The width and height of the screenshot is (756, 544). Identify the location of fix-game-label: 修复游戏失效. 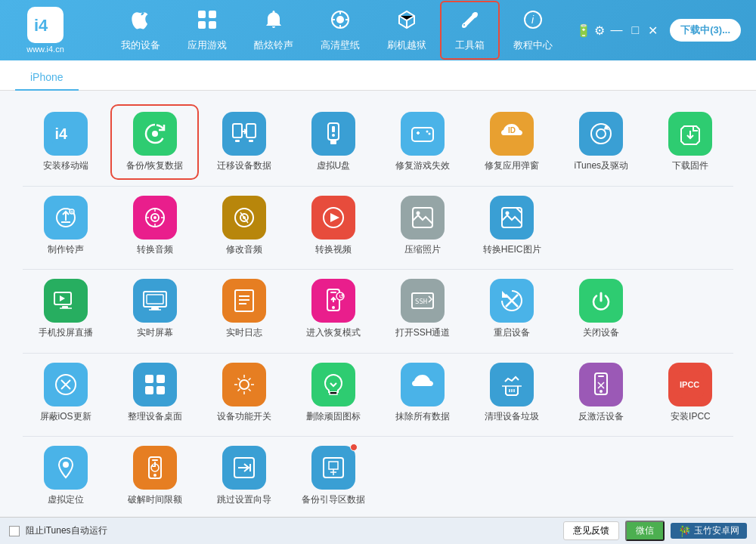
(423, 166).